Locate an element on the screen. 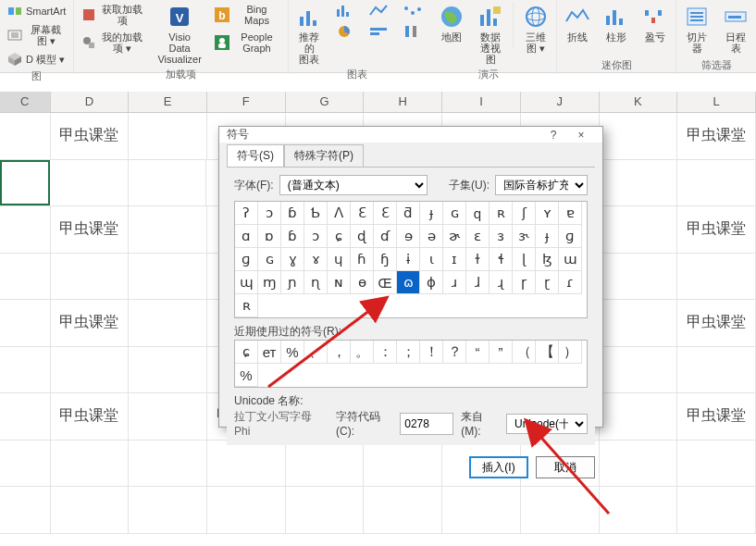 The image size is (756, 546). symbol-cell: ɯ is located at coordinates (570, 259).